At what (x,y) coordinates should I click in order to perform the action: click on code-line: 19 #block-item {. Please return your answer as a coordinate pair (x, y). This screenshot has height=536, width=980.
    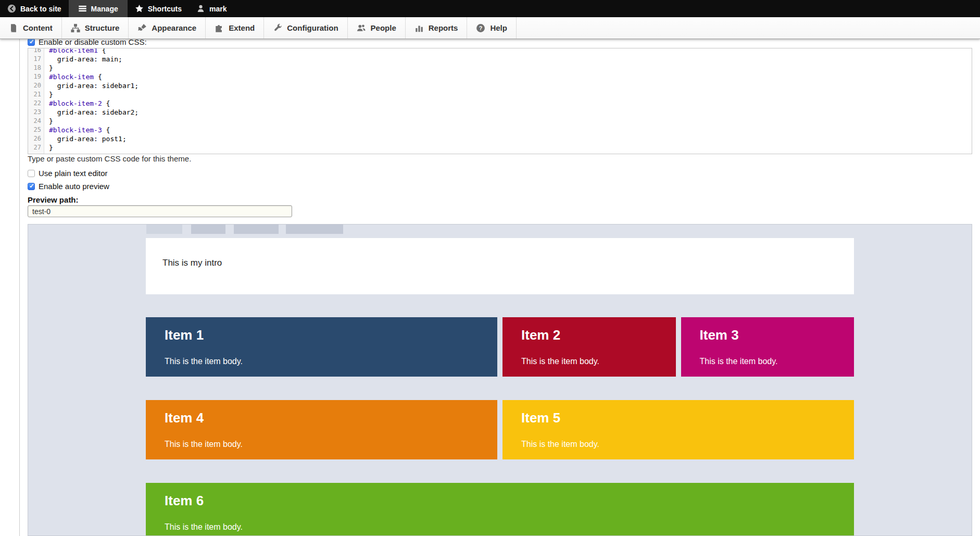
    Looking at the image, I should click on (500, 77).